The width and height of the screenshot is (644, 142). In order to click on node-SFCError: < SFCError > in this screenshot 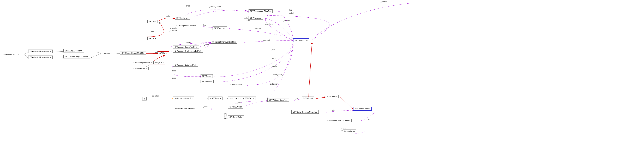, I will do `click(216, 98)`.